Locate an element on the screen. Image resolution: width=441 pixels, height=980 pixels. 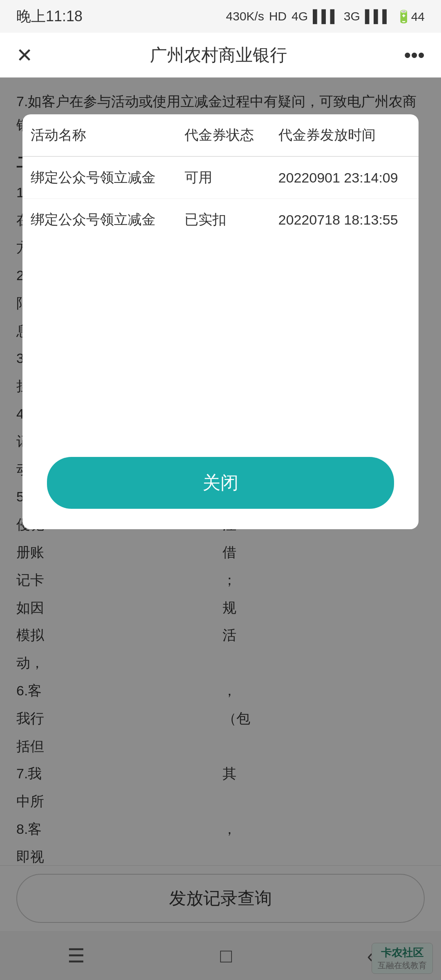
status-bar: 晚上11:18 430K/s HD 4G ▌▌▌ 3G ▌▌▌ 🔋44 is located at coordinates (220, 16).